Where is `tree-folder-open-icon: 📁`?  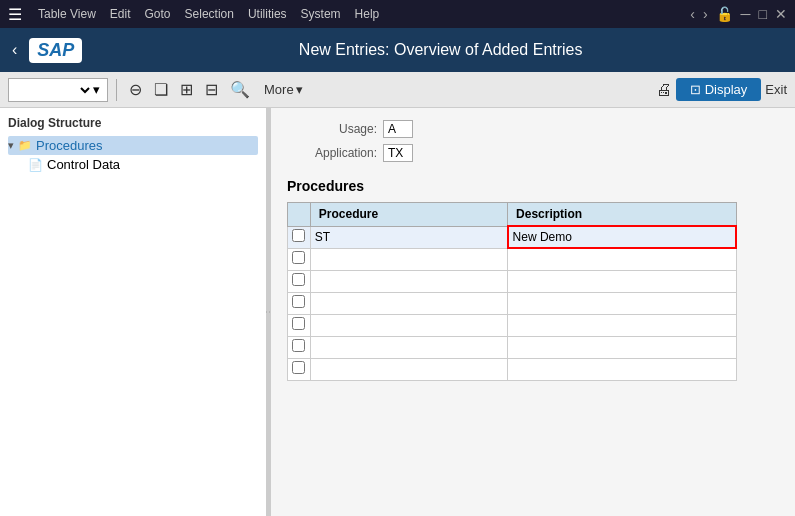
tree-folder-open-icon: 📁 is located at coordinates (25, 146).